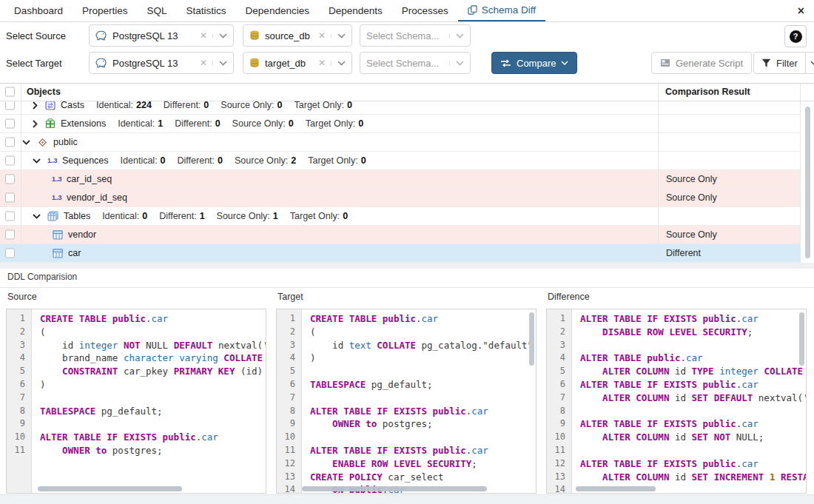 Image resolution: width=814 pixels, height=504 pixels. What do you see at coordinates (278, 10) in the screenshot?
I see `tab-dependencies: Dependencies` at bounding box center [278, 10].